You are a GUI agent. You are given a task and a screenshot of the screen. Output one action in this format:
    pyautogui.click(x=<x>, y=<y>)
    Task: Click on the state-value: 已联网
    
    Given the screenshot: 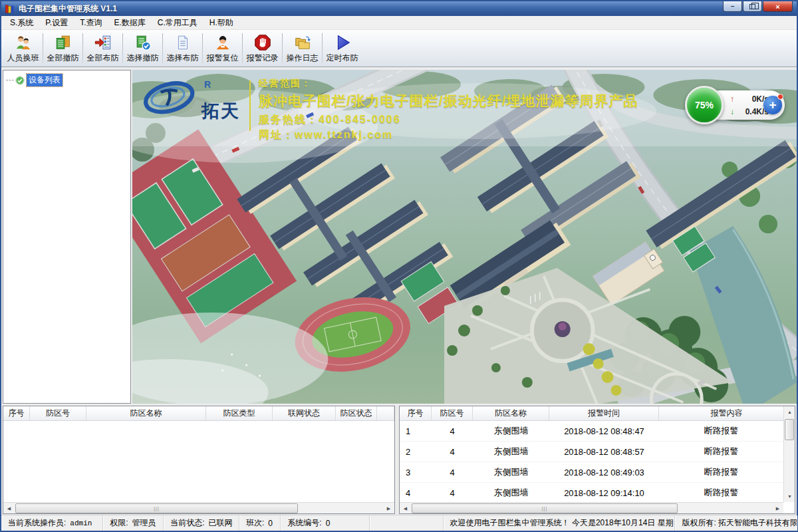 What is the action you would take?
    pyautogui.click(x=221, y=523)
    